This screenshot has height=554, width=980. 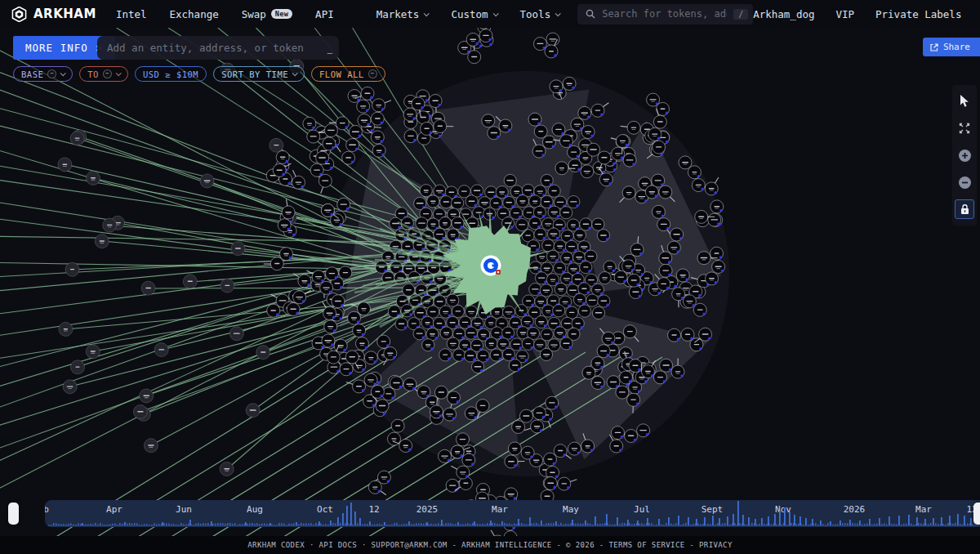 I want to click on footer: ARKHAM CODEX · API DOCS · SUPPORT@ARKM.C…, so click(x=490, y=545).